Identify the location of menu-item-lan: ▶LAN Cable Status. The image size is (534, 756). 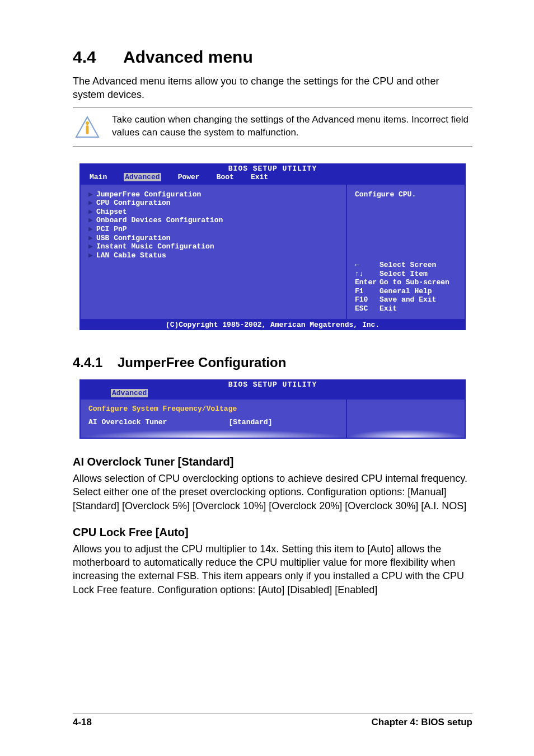
(213, 256).